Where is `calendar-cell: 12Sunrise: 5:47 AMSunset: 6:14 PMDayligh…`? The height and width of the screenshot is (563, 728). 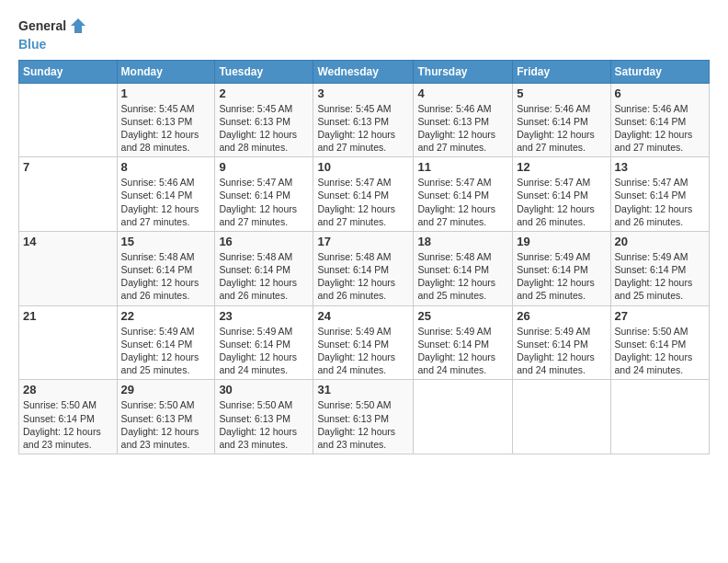
calendar-cell: 12Sunrise: 5:47 AMSunset: 6:14 PMDayligh… is located at coordinates (562, 195).